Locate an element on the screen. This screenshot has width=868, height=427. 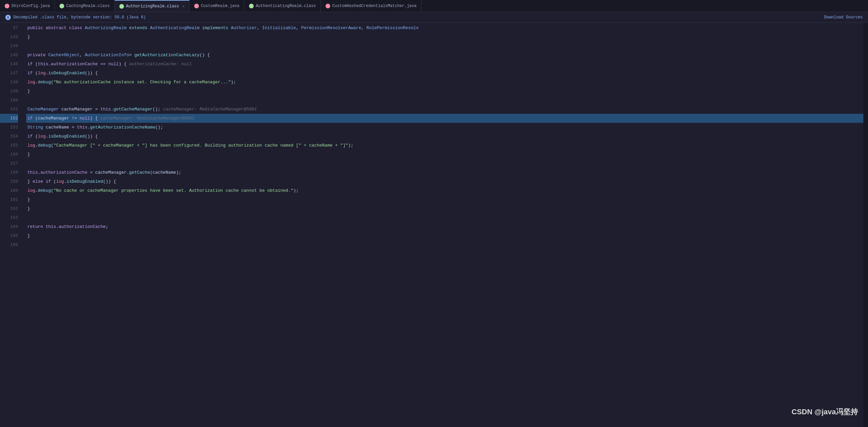
code-line: String cacheName = this.getAuthorization… is located at coordinates (445, 127).